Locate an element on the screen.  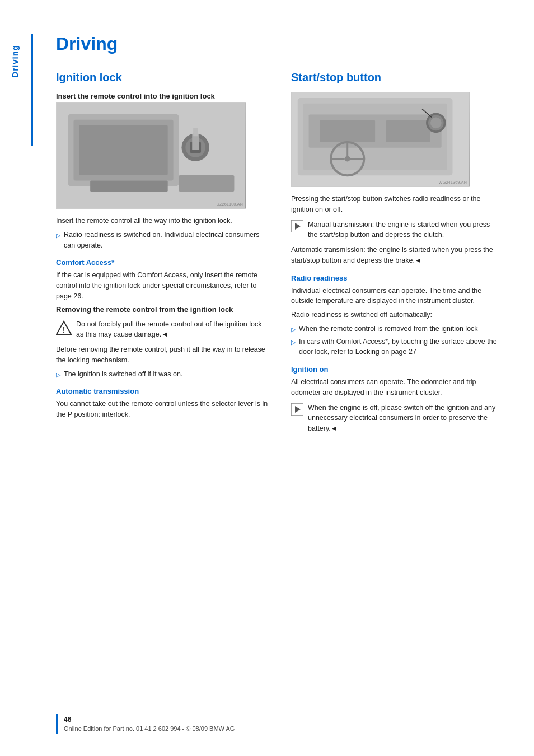
footer-text: Online Edition for Part no. 01 41 2 602 … is located at coordinates (149, 729).